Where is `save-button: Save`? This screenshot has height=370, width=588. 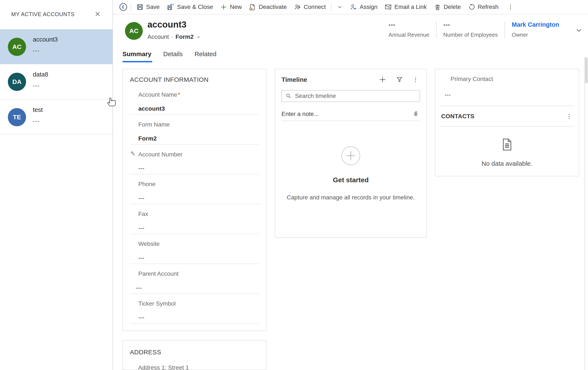 save-button: Save is located at coordinates (148, 7).